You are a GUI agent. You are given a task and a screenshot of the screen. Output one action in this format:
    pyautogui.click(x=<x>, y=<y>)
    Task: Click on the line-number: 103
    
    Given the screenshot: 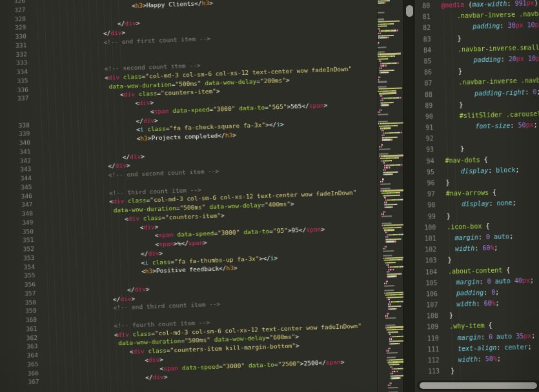 What is the action you would take?
    pyautogui.click(x=428, y=260)
    